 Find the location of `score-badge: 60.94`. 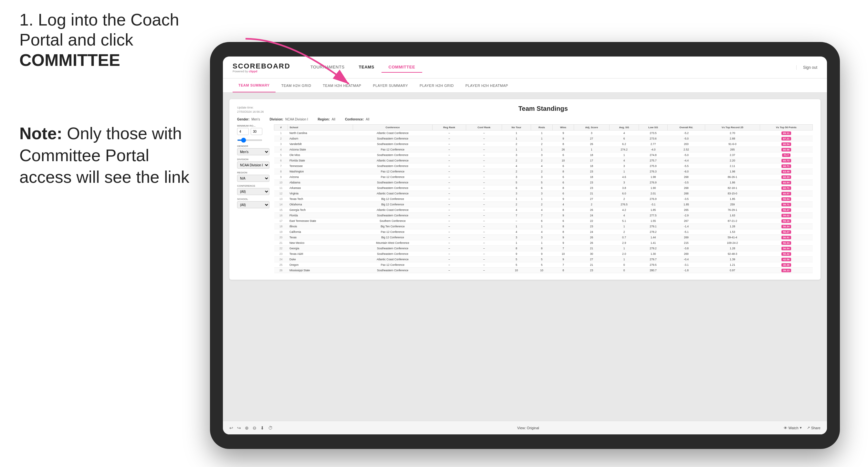

score-badge: 60.94 is located at coordinates (786, 183).